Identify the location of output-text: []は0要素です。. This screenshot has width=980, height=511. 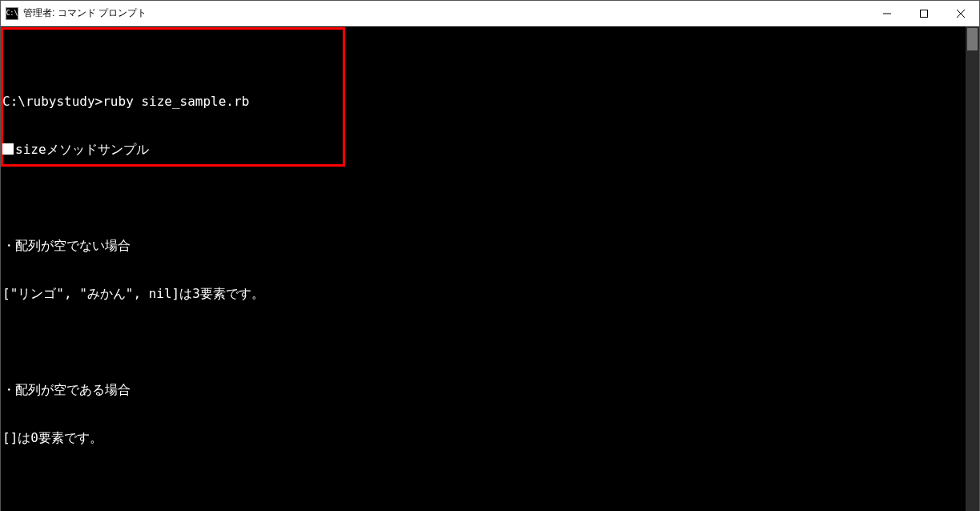
(53, 437).